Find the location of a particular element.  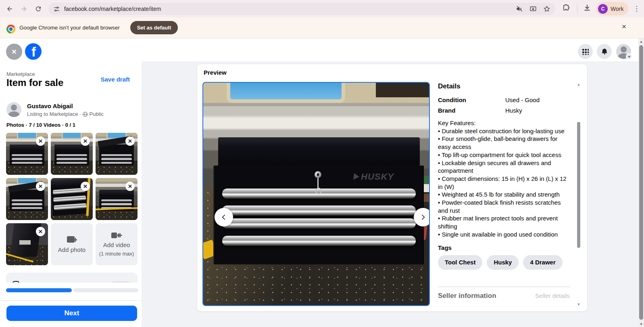

install-icon is located at coordinates (533, 9).